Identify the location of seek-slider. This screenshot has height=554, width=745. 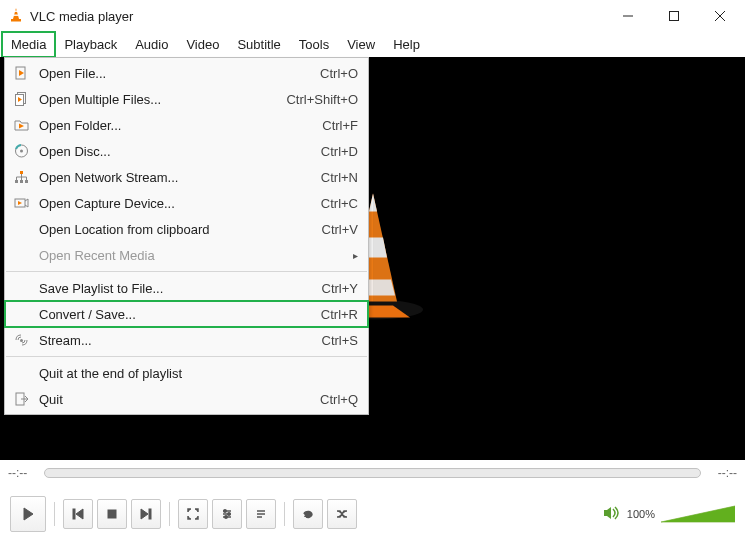
(372, 473).